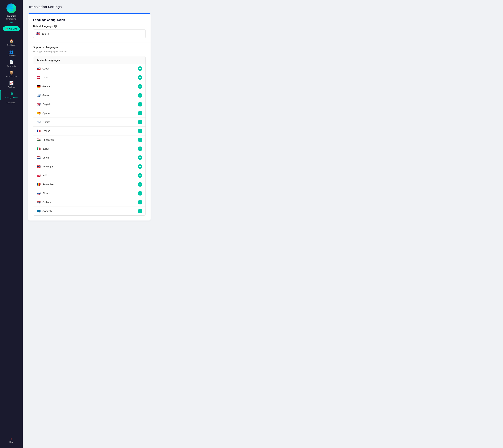 The width and height of the screenshot is (503, 448). I want to click on app-brand: Optimize, so click(11, 16).